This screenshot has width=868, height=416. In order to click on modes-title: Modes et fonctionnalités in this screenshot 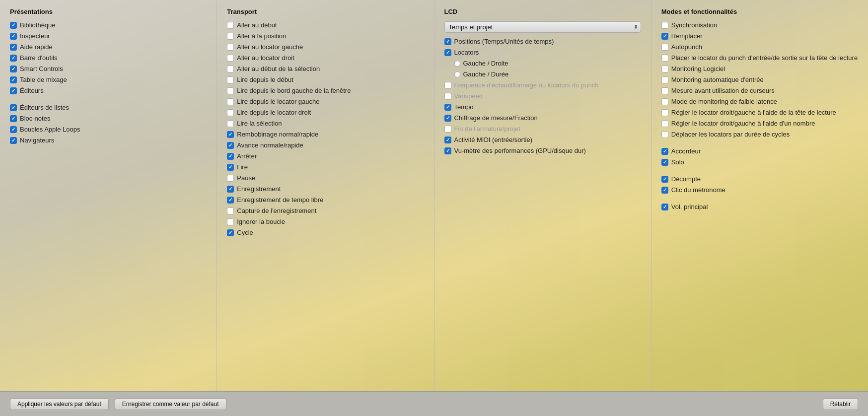, I will do `click(760, 12)`.